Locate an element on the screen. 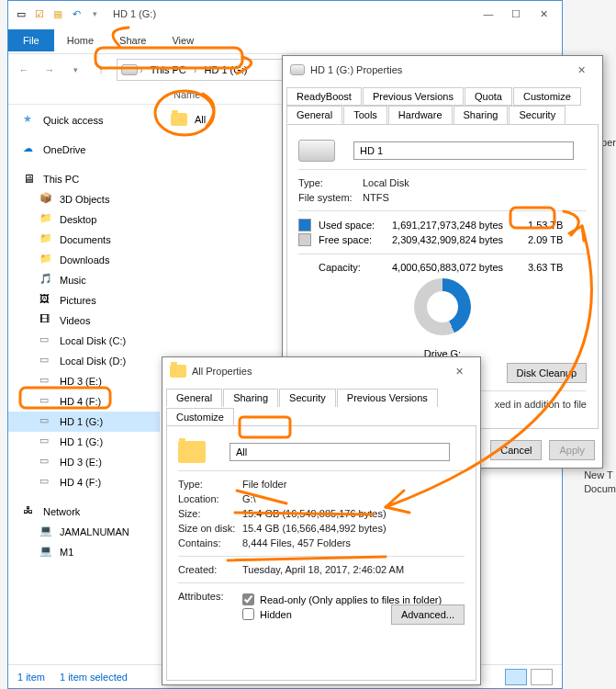 Image resolution: width=616 pixels, height=689 pixels. advanced-button: Advanced... is located at coordinates (428, 615).